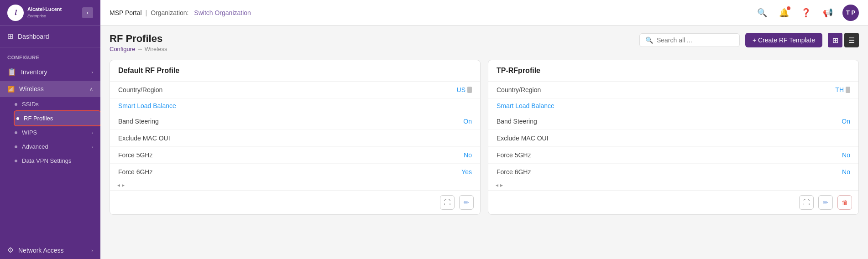  What do you see at coordinates (170, 13) in the screenshot?
I see `topbar-org-label: Organization:` at bounding box center [170, 13].